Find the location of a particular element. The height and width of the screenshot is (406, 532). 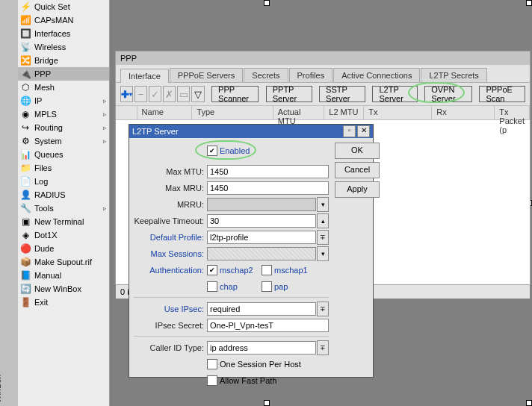

sidebar-item-label: Interfaces is located at coordinates (52, 34).